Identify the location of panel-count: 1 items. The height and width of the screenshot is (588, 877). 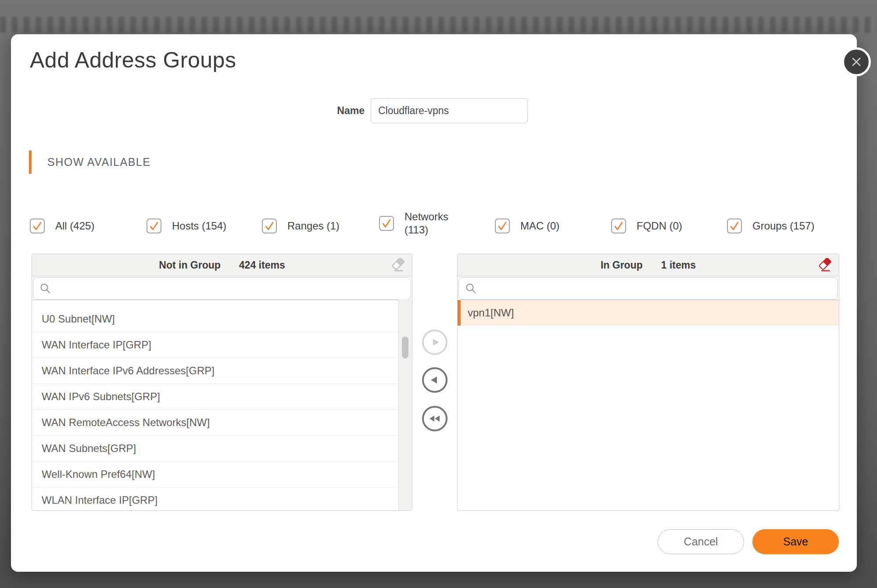
(678, 265).